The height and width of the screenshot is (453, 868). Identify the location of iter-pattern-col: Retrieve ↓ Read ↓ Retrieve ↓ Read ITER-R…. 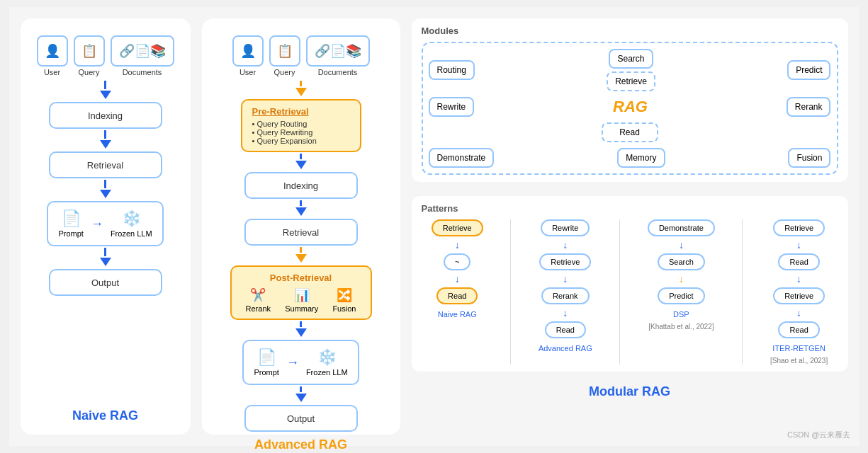
(799, 292).